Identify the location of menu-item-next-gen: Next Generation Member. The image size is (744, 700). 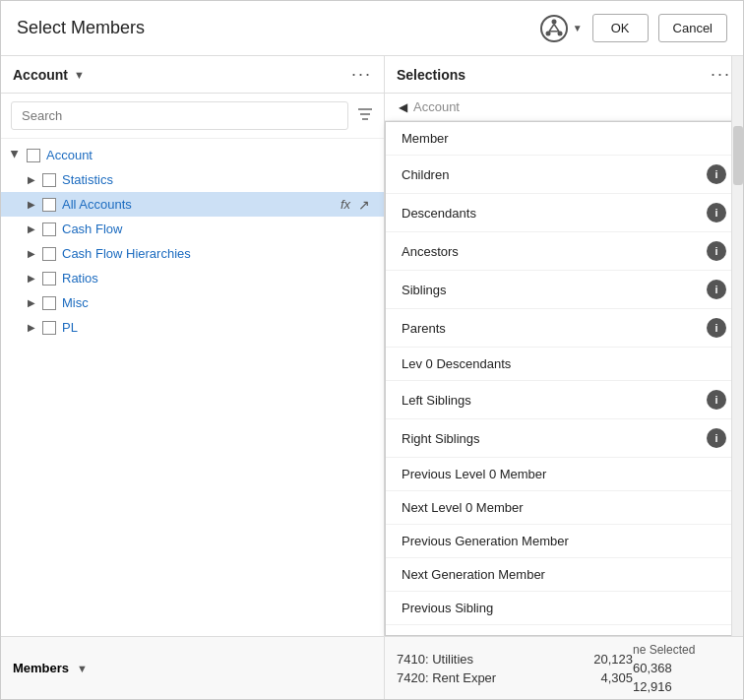
(564, 575).